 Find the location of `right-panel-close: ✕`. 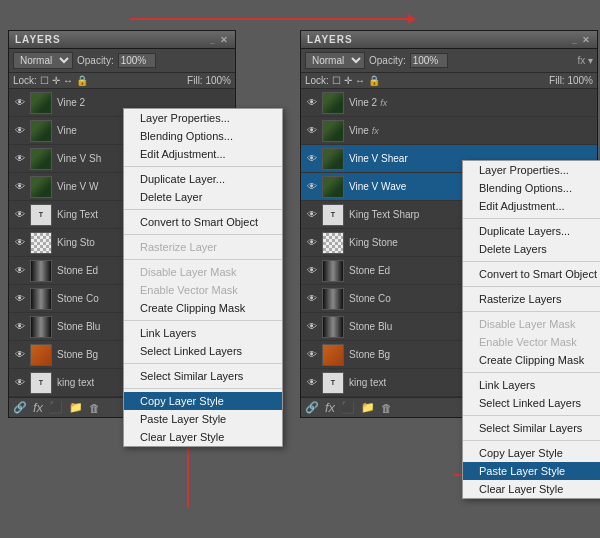

right-panel-close: ✕ is located at coordinates (586, 40).